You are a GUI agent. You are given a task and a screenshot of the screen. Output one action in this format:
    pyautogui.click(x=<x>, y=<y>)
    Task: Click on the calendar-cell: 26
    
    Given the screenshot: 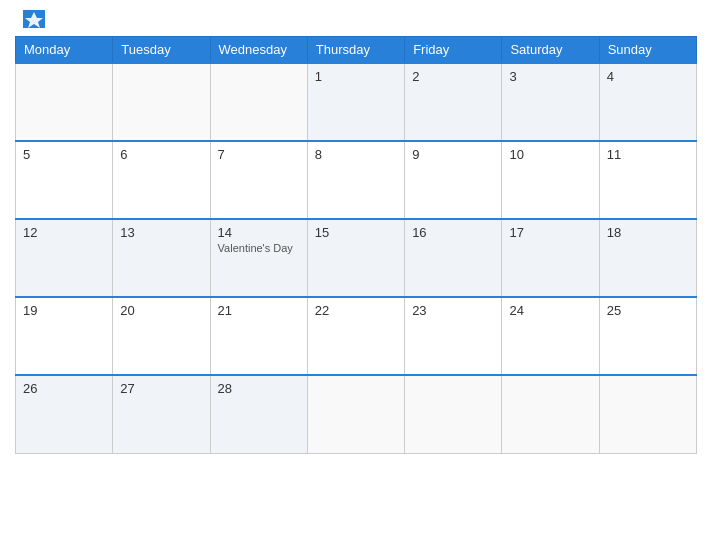 What is the action you would take?
    pyautogui.click(x=64, y=414)
    